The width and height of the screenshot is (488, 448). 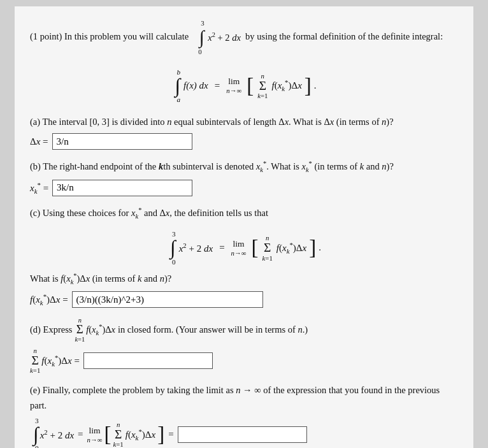 I want to click on part-e-answer-row: 3 ∫ 0 x2 + 2 dx = lim n→∞ [ n Σ k=1, so click(x=244, y=432).